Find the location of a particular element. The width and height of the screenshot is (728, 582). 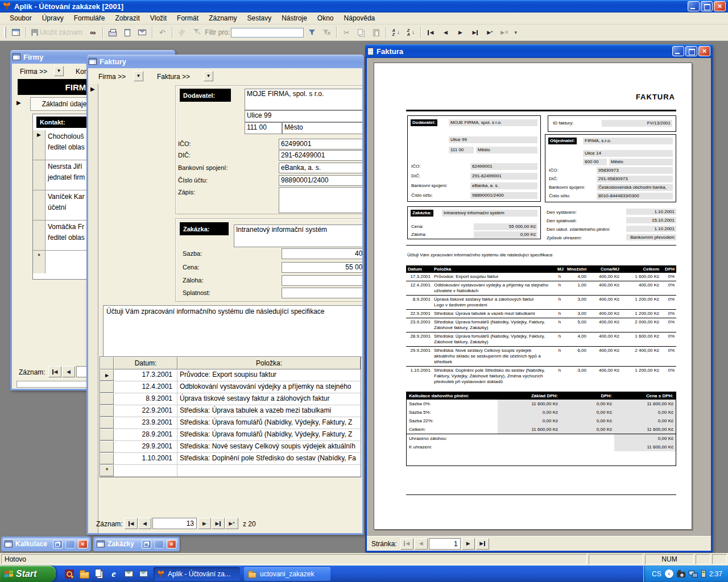

quick-launch-documents-button is located at coordinates (99, 574).